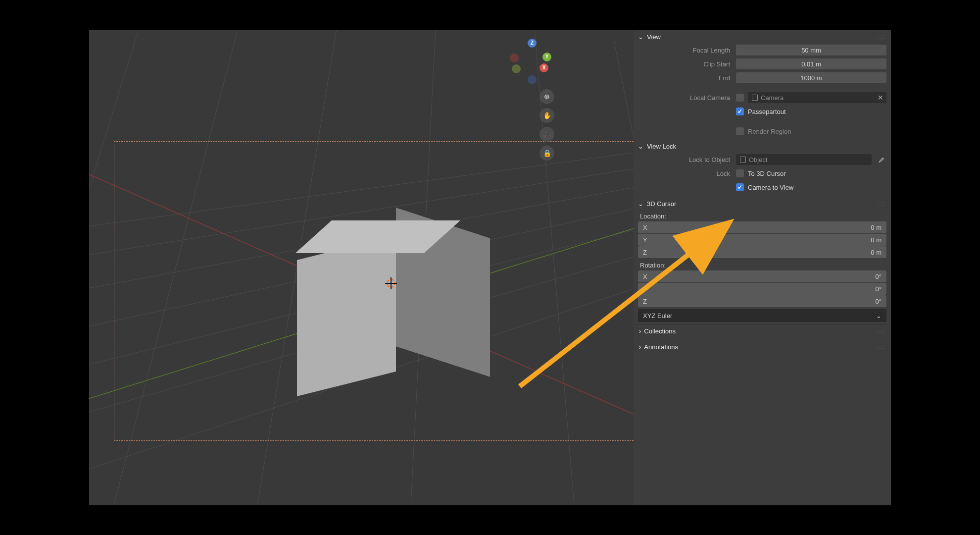  Describe the element at coordinates (811, 78) in the screenshot. I see `clip-end-field: 1000 m` at that location.